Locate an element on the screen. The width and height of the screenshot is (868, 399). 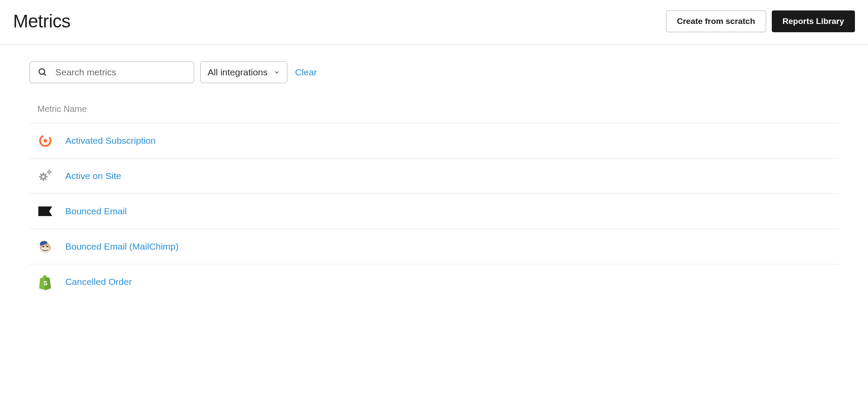
metric-link: Activated Subscription is located at coordinates (111, 141).